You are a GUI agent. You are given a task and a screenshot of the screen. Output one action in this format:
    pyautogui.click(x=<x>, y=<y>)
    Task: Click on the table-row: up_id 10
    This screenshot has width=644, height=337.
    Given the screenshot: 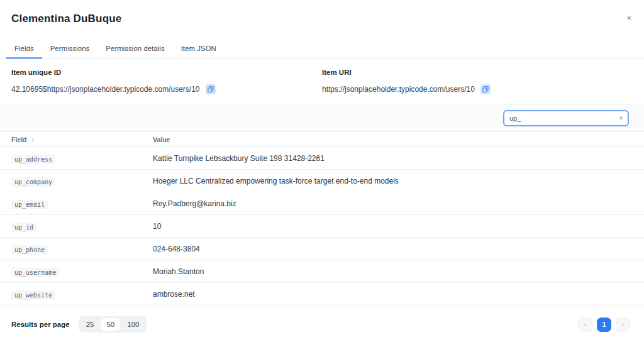 What is the action you would take?
    pyautogui.click(x=322, y=226)
    